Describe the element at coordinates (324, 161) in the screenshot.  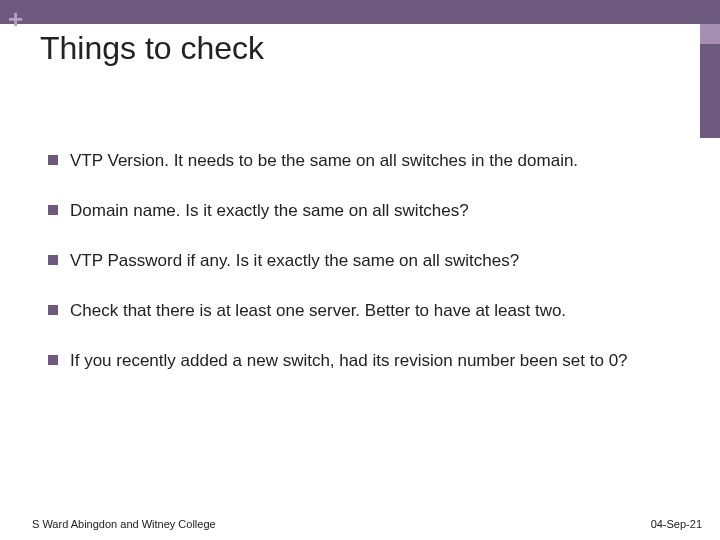
I see `list-item-text: VTP Version. It needs to be the same on …` at that location.